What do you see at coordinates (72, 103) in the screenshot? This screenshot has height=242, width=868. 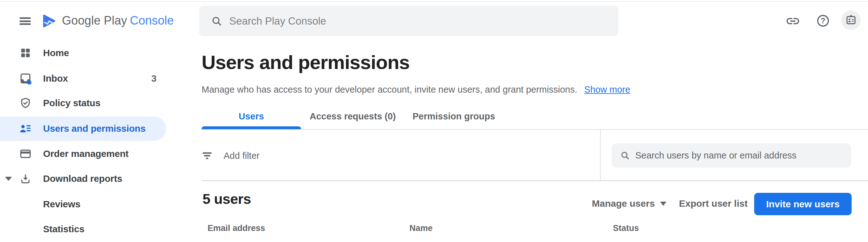 I see `sidebar-item-label: Policy status` at bounding box center [72, 103].